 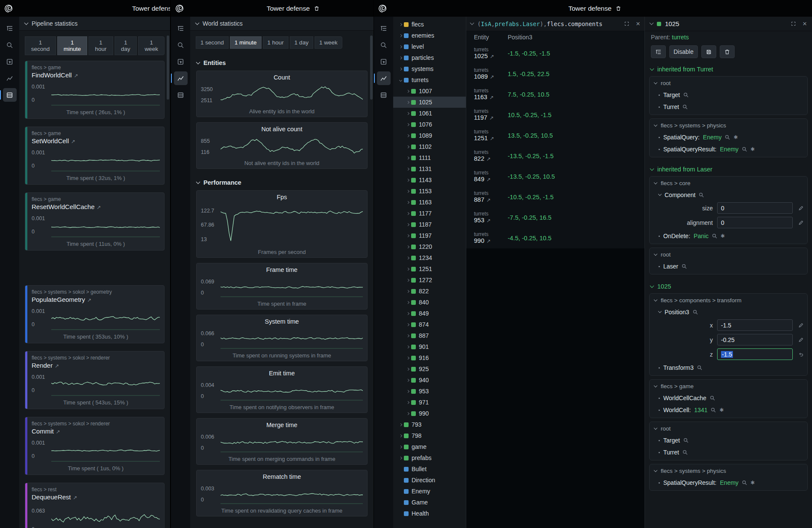 I want to click on tree-item: systems, so click(x=430, y=69).